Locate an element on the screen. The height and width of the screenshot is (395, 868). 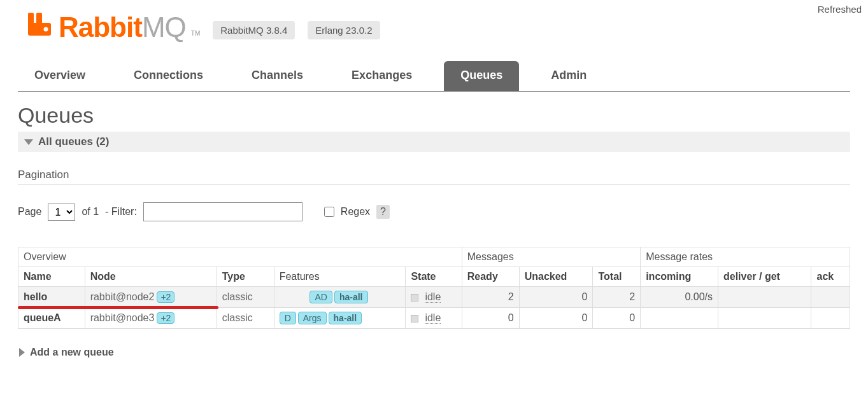
refresh-status: Refreshed is located at coordinates (839, 9).